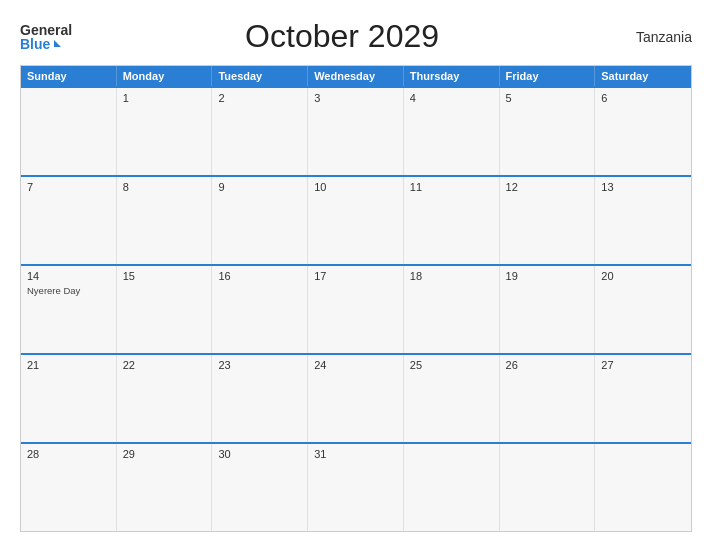 The height and width of the screenshot is (550, 712). What do you see at coordinates (69, 398) in the screenshot?
I see `calendar-cell: 21` at bounding box center [69, 398].